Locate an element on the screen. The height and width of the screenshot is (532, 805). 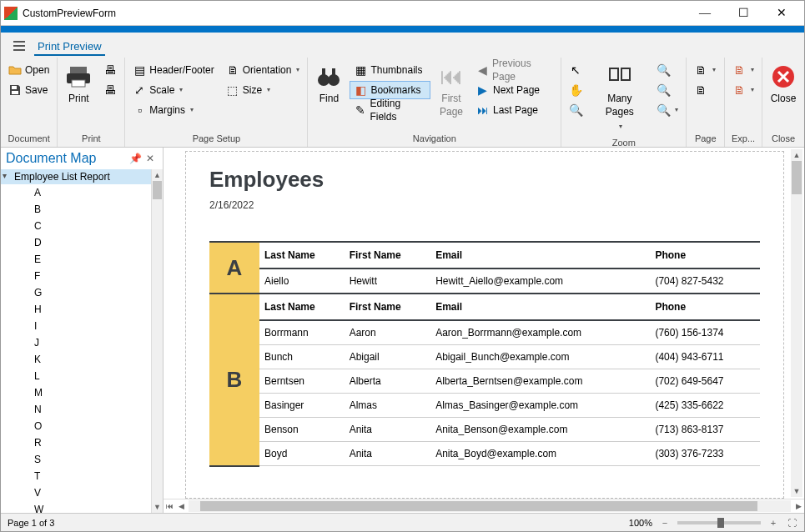
pointer-tool-button: ↖ is located at coordinates (576, 70).